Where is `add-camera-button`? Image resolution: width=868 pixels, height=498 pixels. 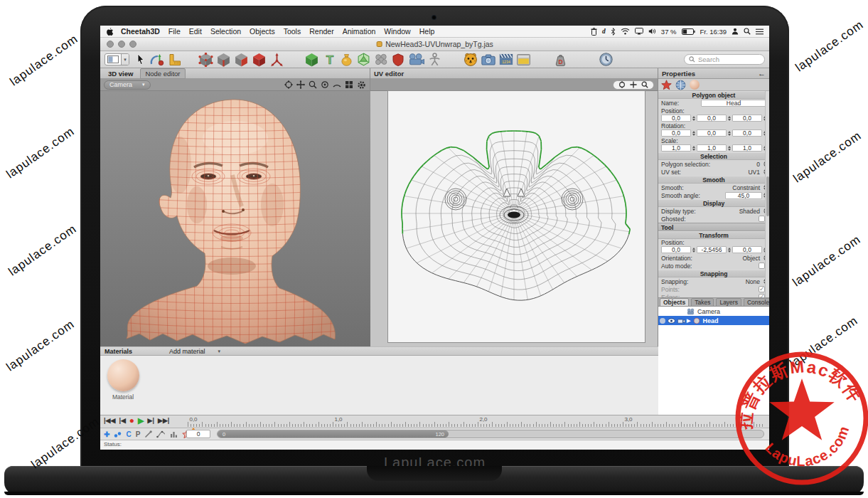 add-camera-button is located at coordinates (417, 60).